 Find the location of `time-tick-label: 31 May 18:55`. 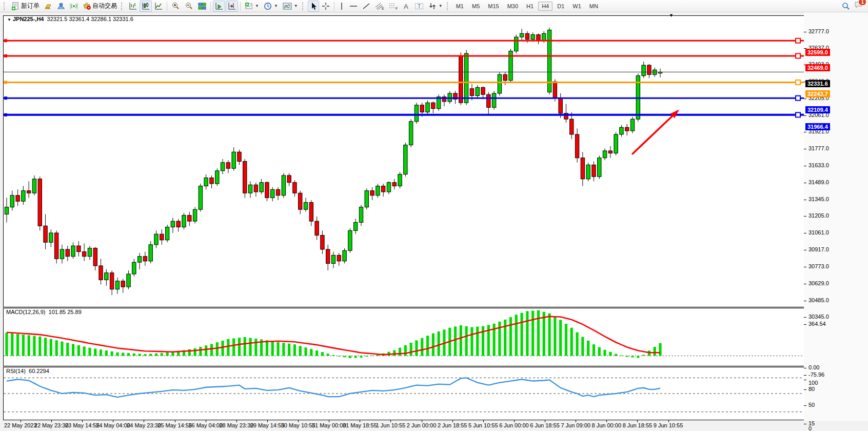

time-tick-label: 31 May 18:55 is located at coordinates (360, 425).